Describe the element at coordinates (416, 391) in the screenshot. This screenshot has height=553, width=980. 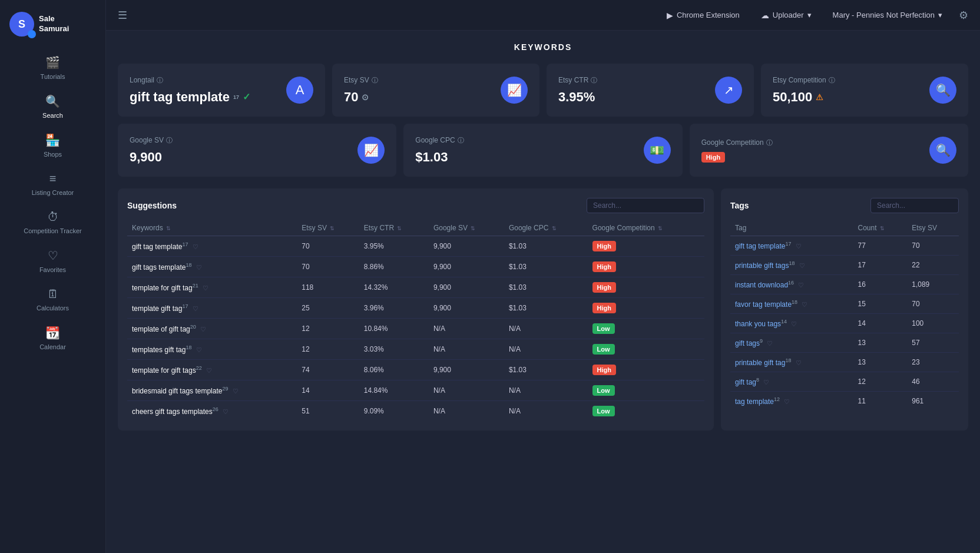
I see `table-row: bridesmaid gift tags template29 ♡ 14 14.…` at that location.